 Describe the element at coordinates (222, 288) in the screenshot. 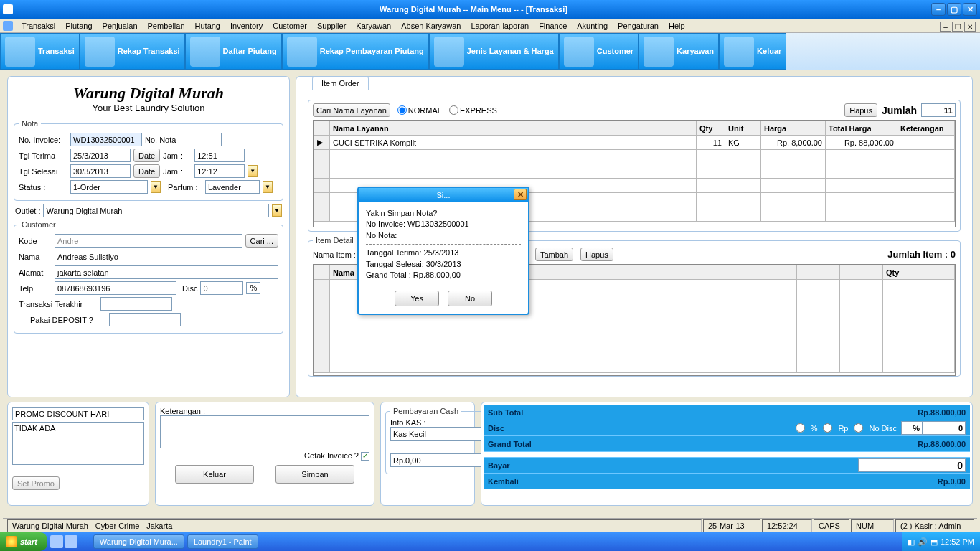

I see `disc-input` at that location.